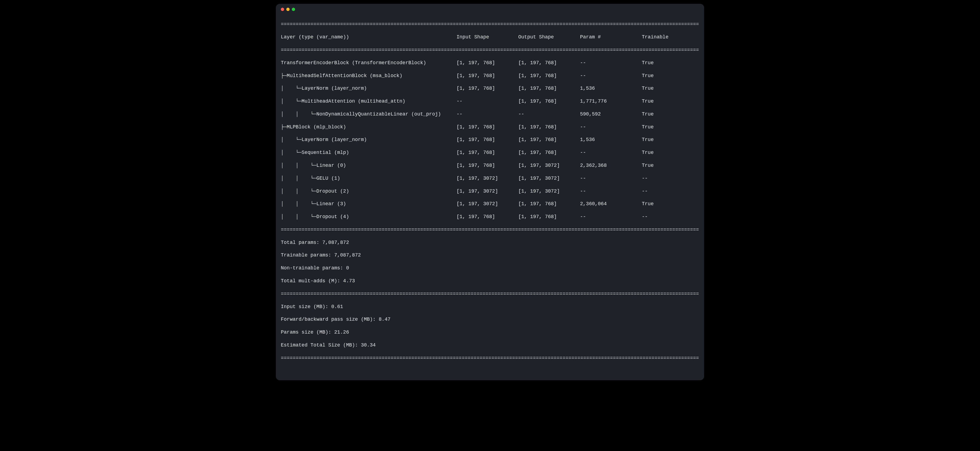  Describe the element at coordinates (490, 127) in the screenshot. I see `table-row: ├─MLPBlock (mlp_block)[1, 197, 768][1, 1…` at that location.